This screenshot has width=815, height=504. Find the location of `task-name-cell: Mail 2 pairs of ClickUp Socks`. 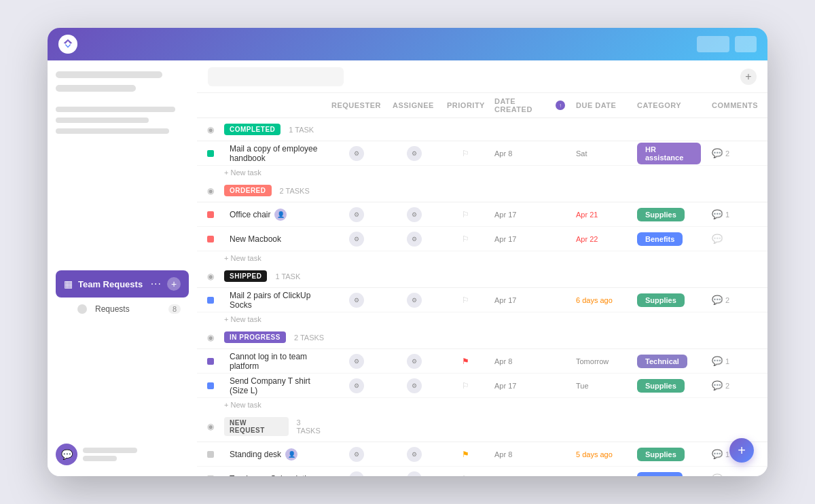

task-name-cell: Mail 2 pairs of ClickUp Socks is located at coordinates (275, 300).